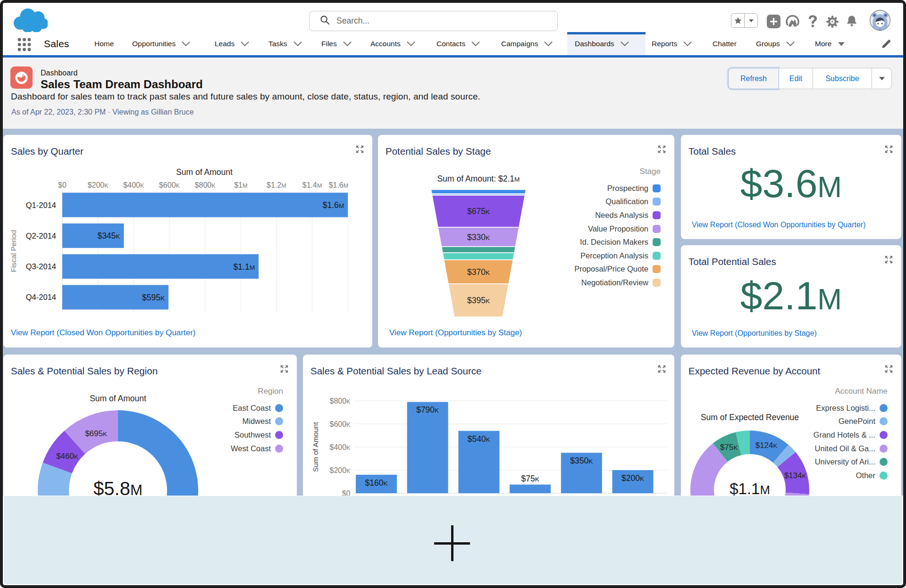 This screenshot has height=588, width=906. What do you see at coordinates (257, 422) in the screenshot?
I see `legend-label: Midwest` at bounding box center [257, 422].